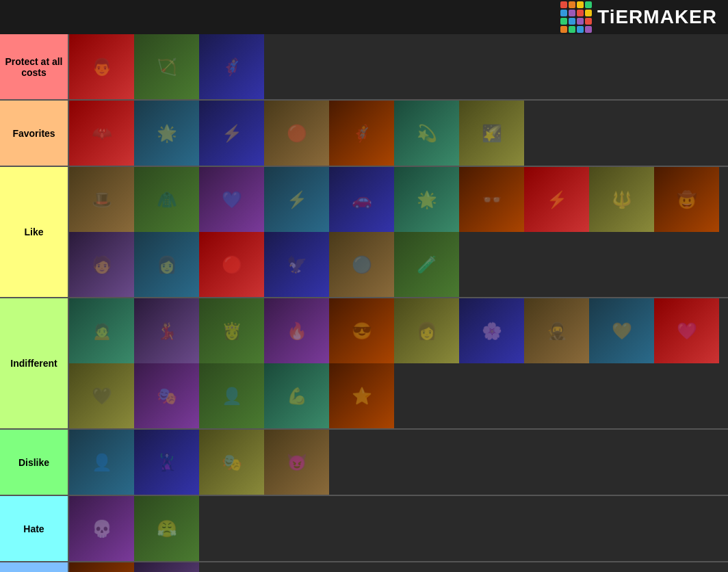  What do you see at coordinates (576, 17) in the screenshot?
I see `logo-grid` at bounding box center [576, 17].